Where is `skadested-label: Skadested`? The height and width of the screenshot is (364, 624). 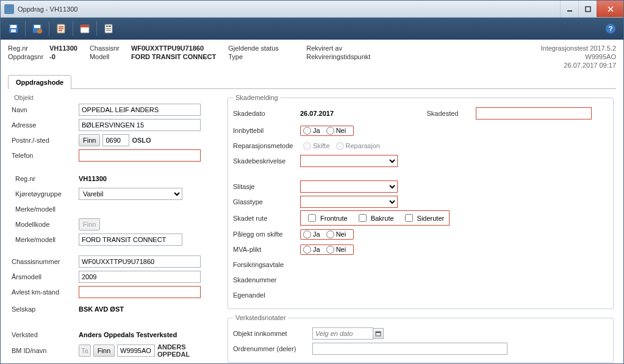
skadested-label: Skadested is located at coordinates (451, 113).